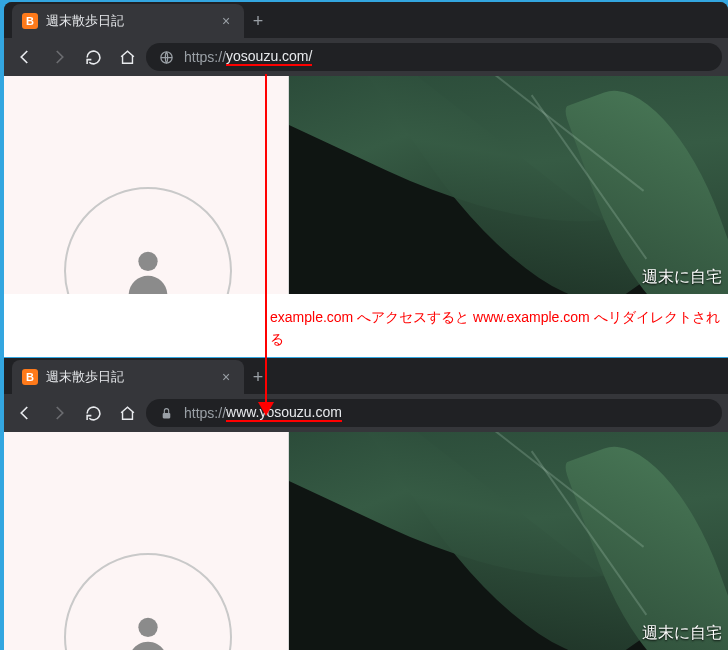  Describe the element at coordinates (269, 57) in the screenshot. I see `url-host: yosouzu.com/` at that location.